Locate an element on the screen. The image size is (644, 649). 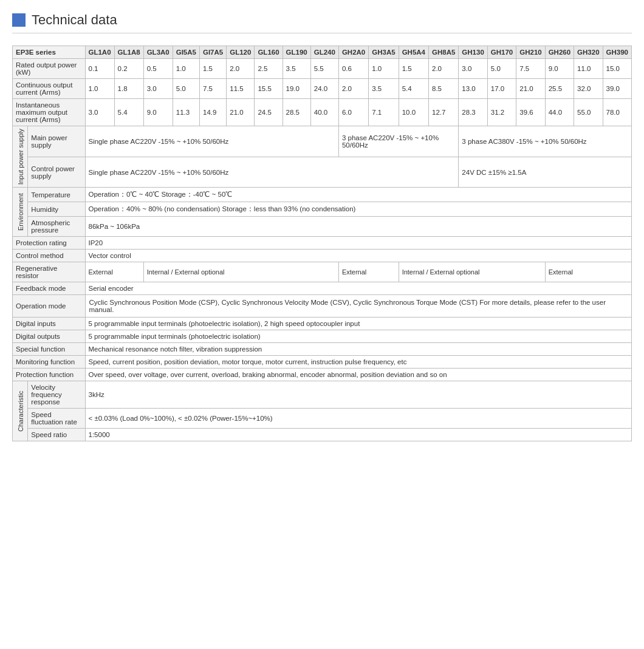
cont-v4: 7.5 is located at coordinates (213, 89).